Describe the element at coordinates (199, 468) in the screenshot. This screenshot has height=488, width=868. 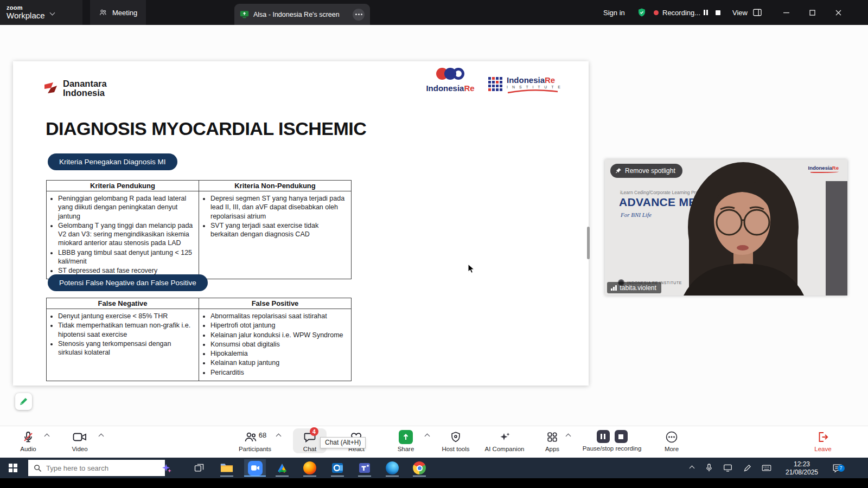
I see `task-view-icon` at that location.